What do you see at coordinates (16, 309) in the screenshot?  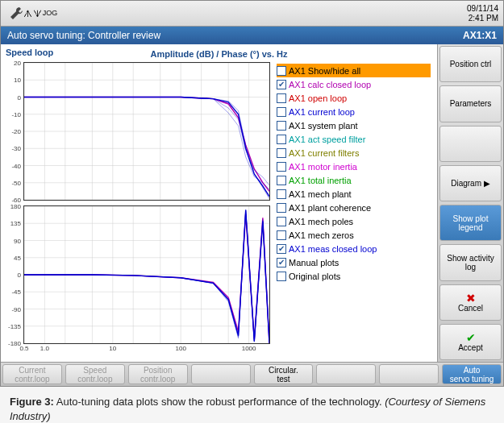 I see `y-tick: -90` at bounding box center [16, 309].